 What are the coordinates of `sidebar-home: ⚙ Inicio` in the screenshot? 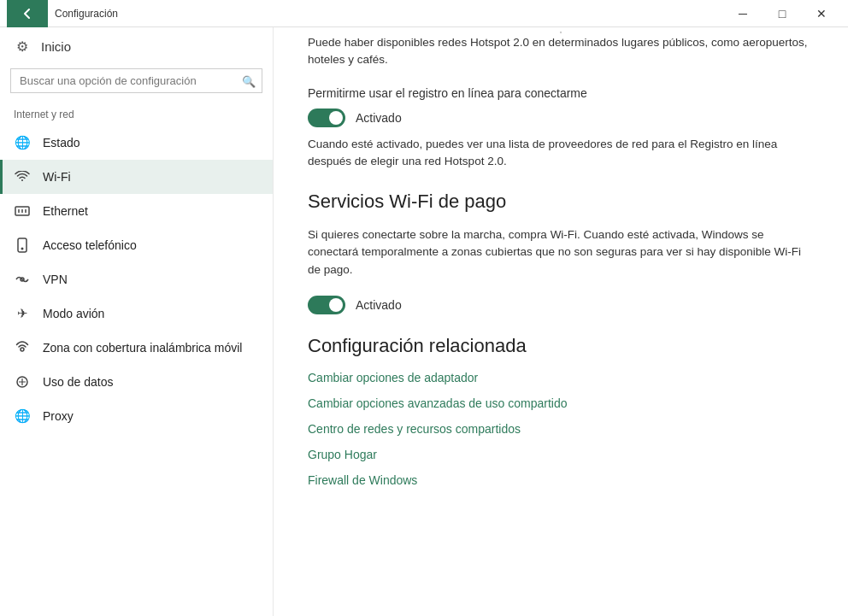 It's located at (137, 46).